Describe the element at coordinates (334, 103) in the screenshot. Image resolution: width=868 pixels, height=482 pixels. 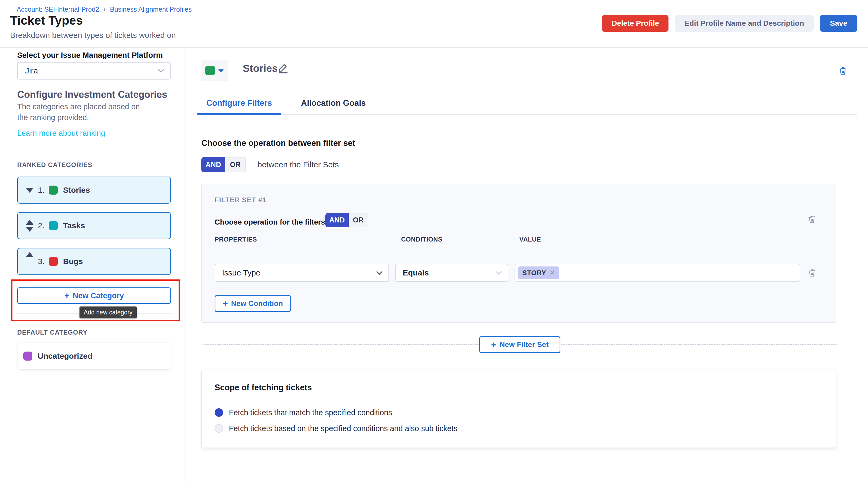
I see `tab-allocation-goals: Allocation Goals` at that location.